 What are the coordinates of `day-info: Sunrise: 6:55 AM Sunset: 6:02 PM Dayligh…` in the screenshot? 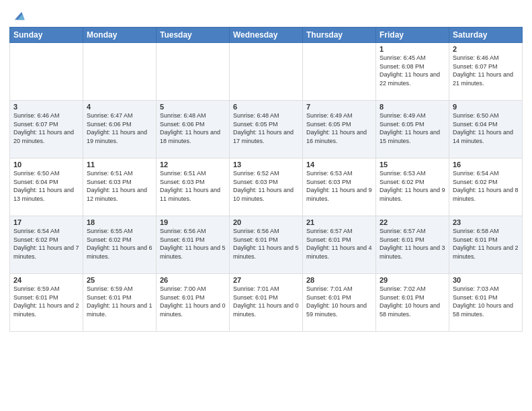 It's located at (120, 244).